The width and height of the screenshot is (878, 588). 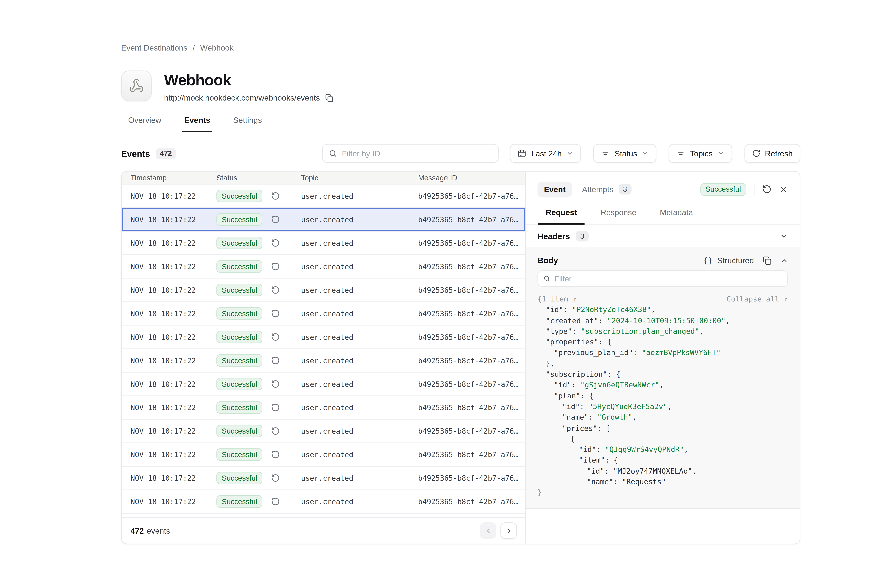 I want to click on body-filter-box, so click(x=663, y=279).